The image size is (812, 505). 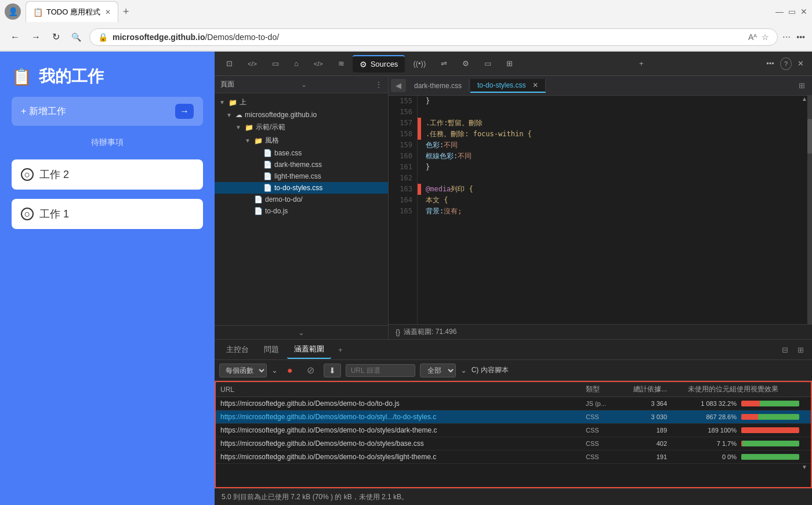 I want to click on tab-memory: ⇌, so click(x=444, y=64).